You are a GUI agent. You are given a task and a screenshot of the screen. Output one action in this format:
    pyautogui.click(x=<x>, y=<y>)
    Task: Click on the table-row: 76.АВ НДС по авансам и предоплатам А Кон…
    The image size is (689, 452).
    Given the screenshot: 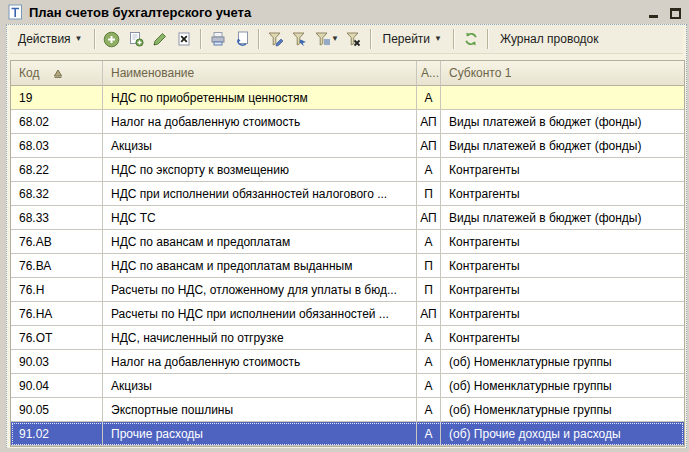 What is the action you would take?
    pyautogui.click(x=348, y=242)
    